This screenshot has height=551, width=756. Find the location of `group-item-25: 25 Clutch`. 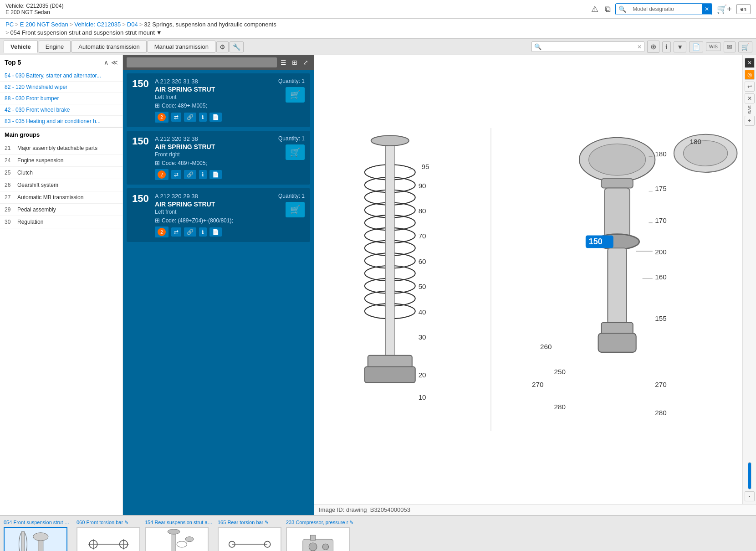

group-item-25: 25 Clutch is located at coordinates (61, 173).